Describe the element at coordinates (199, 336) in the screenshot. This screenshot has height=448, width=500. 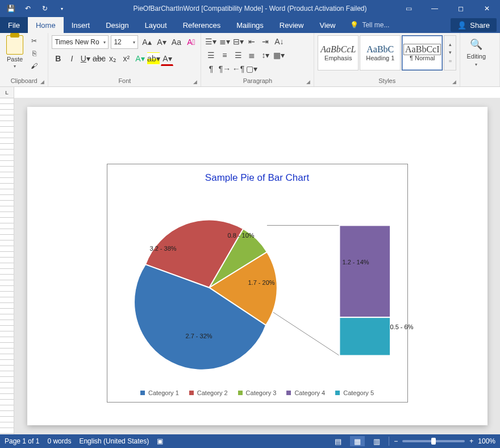
I see `data-label-category1: 2.7 - 32%` at that location.